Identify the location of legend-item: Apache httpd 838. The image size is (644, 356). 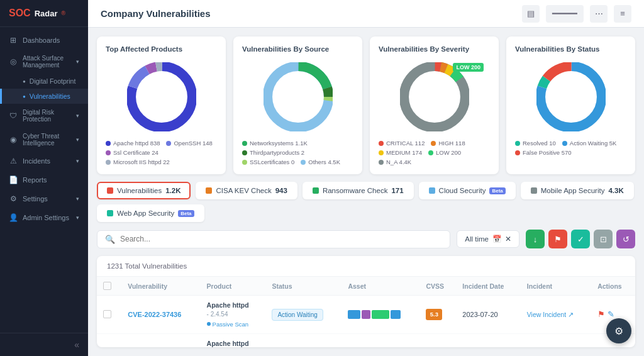
(133, 143).